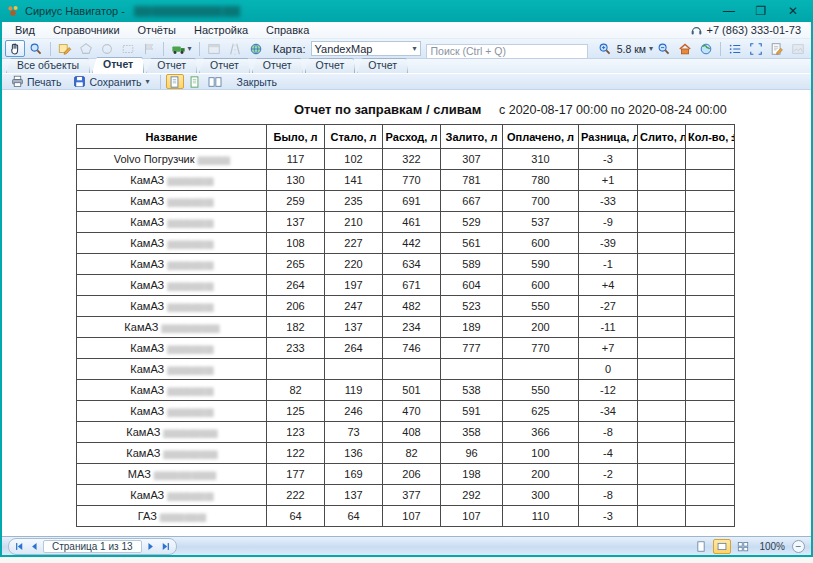  I want to click on table-row: КамАЗ██████ ███ ██82119501538550-12, so click(406, 390).